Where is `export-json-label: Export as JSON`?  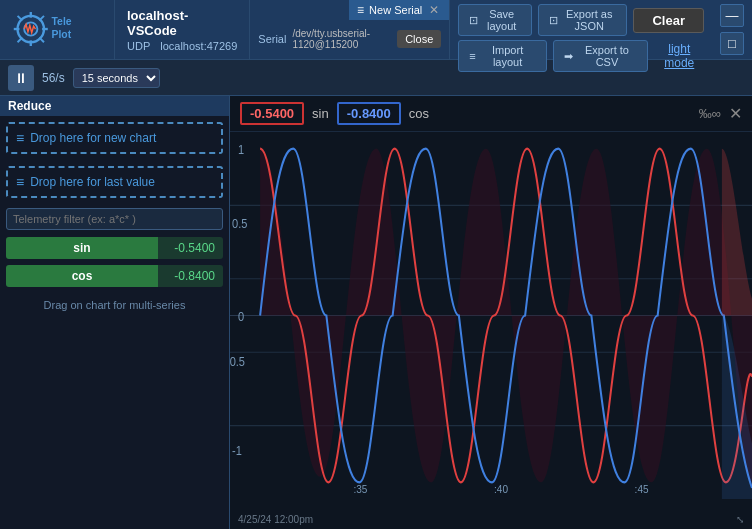 export-json-label: Export as JSON is located at coordinates (589, 20).